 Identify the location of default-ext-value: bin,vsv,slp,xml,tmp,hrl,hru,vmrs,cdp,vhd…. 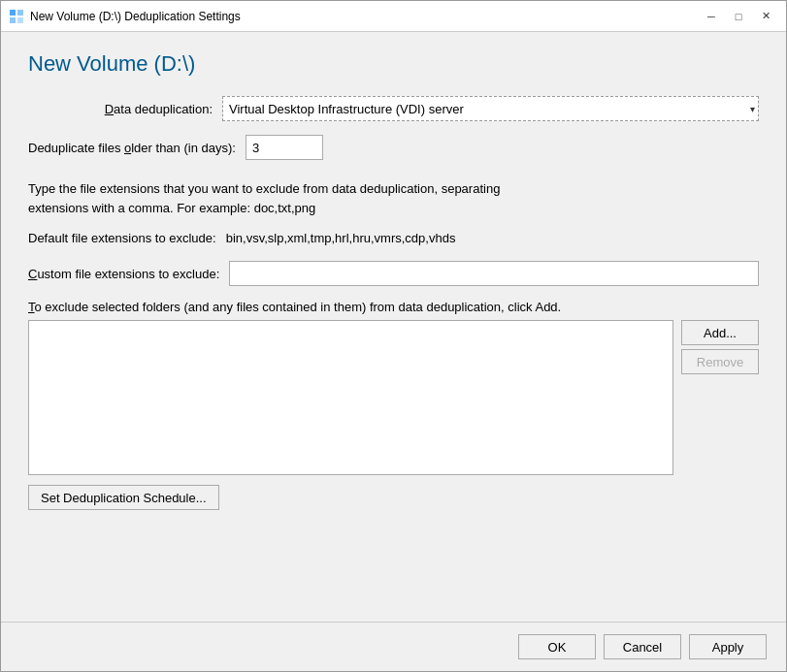
(493, 239).